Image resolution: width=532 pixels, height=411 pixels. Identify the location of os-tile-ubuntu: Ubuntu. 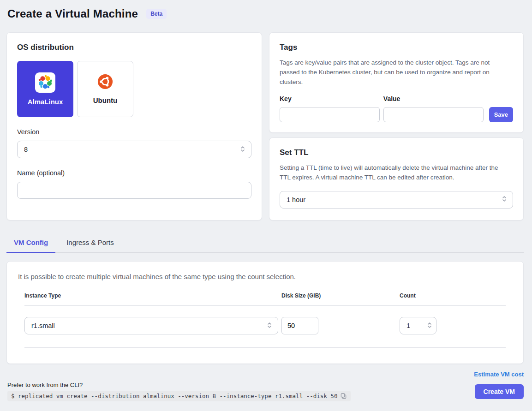
(105, 89).